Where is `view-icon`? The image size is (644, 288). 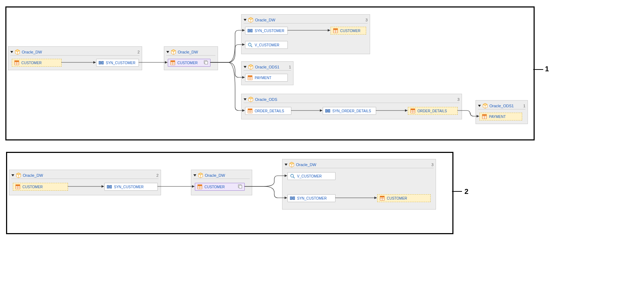
view-icon is located at coordinates (250, 45).